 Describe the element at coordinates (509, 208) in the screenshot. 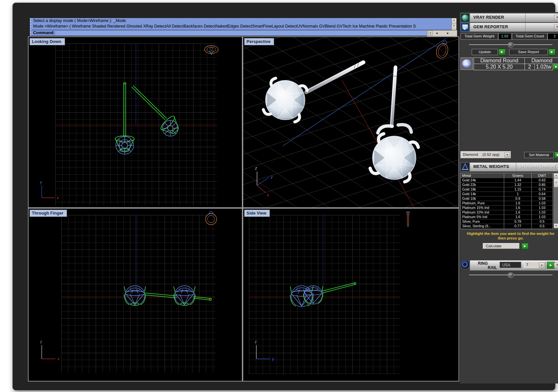

I see `metal-row: Platinum 15% Irid1.61.03` at that location.